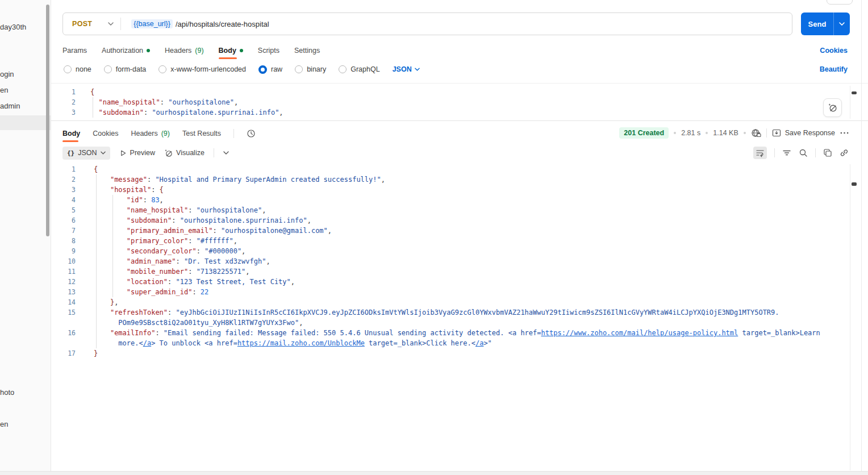  Describe the element at coordinates (460, 92) in the screenshot. I see `code-line: 1{` at that location.